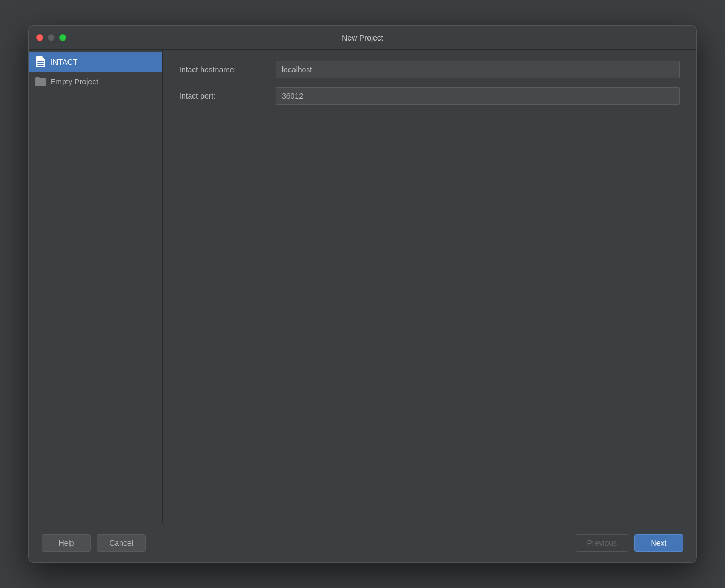  Describe the element at coordinates (478, 70) in the screenshot. I see `hostname-input` at that location.